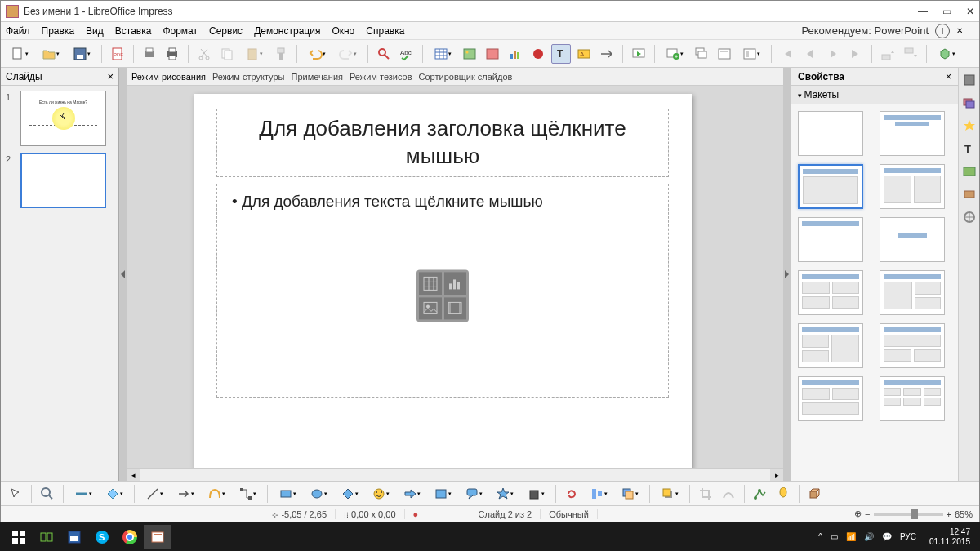  Describe the element at coordinates (969, 171) in the screenshot. I see `gallery-icon` at that location.